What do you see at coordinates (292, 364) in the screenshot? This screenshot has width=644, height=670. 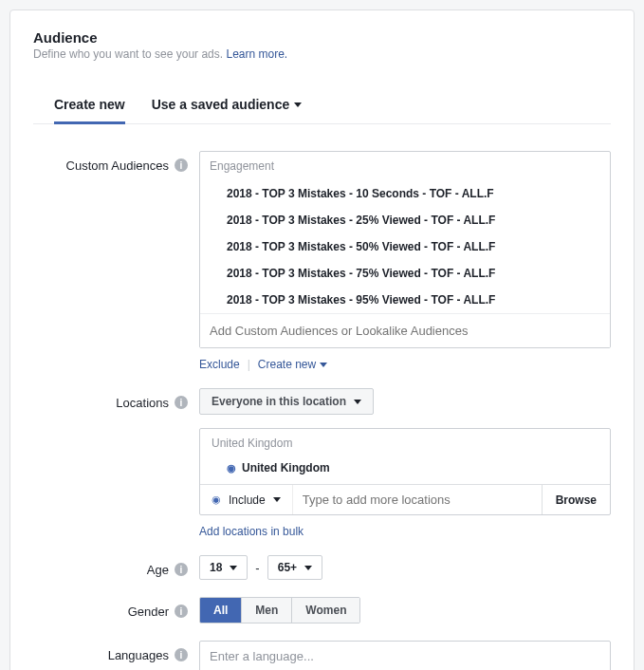 I see `create-new-link: Create new` at bounding box center [292, 364].